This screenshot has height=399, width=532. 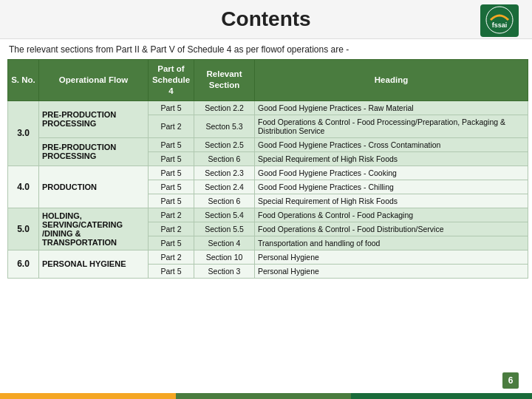 What do you see at coordinates (24, 80) in the screenshot?
I see `col-header-sno: S. No.` at bounding box center [24, 80].